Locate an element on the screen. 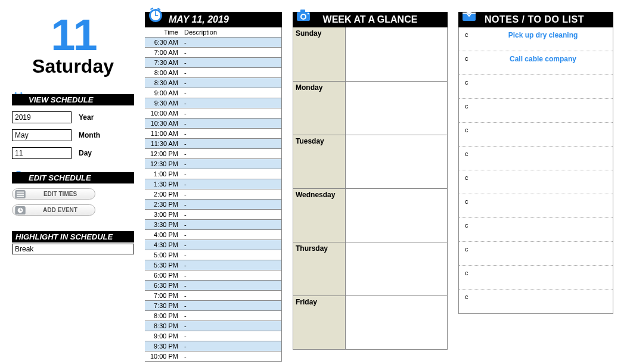  schedule-row: 6:30 AM- is located at coordinates (213, 43).